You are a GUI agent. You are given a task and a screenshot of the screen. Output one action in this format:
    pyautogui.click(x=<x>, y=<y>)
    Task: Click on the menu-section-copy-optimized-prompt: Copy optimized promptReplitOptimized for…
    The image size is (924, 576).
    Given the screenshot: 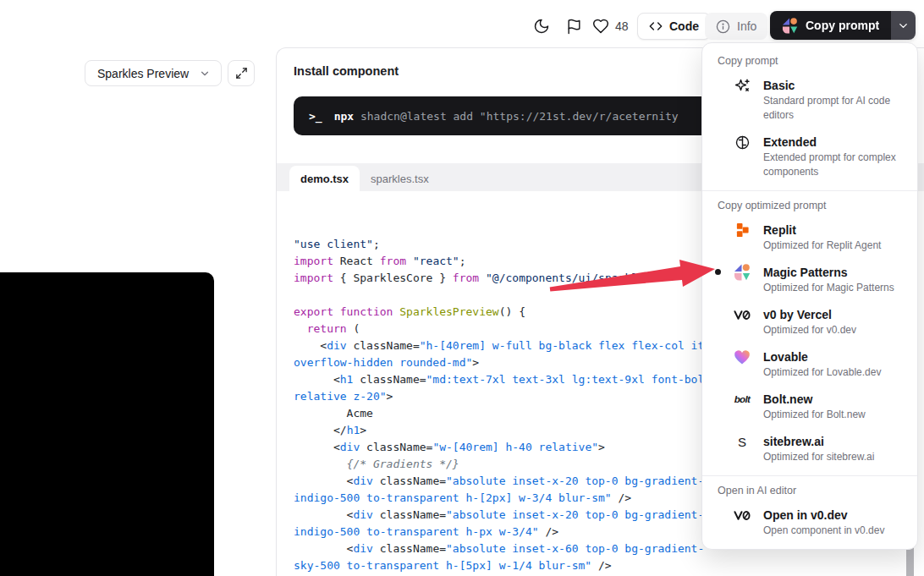 What is the action you would take?
    pyautogui.click(x=810, y=333)
    